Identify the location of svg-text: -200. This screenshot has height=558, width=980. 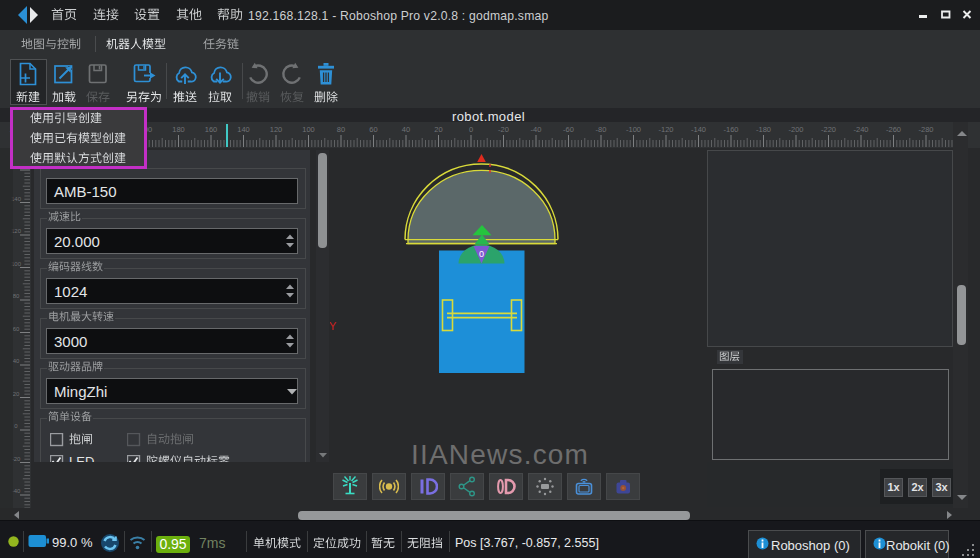
(796, 130).